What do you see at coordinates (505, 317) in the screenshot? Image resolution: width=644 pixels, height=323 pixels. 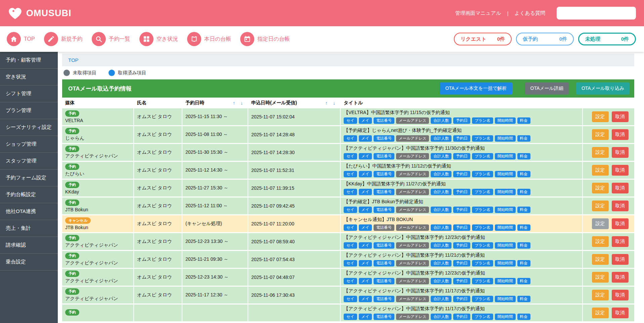 I see `field-tag: 開始時間` at bounding box center [505, 317].